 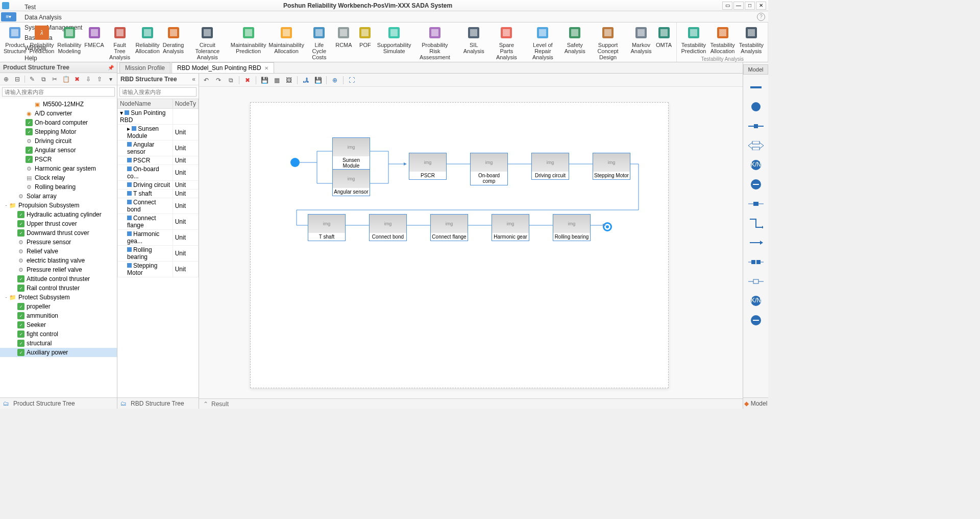 I want to click on menu-tab: Data Analysis, so click(x=53, y=17).